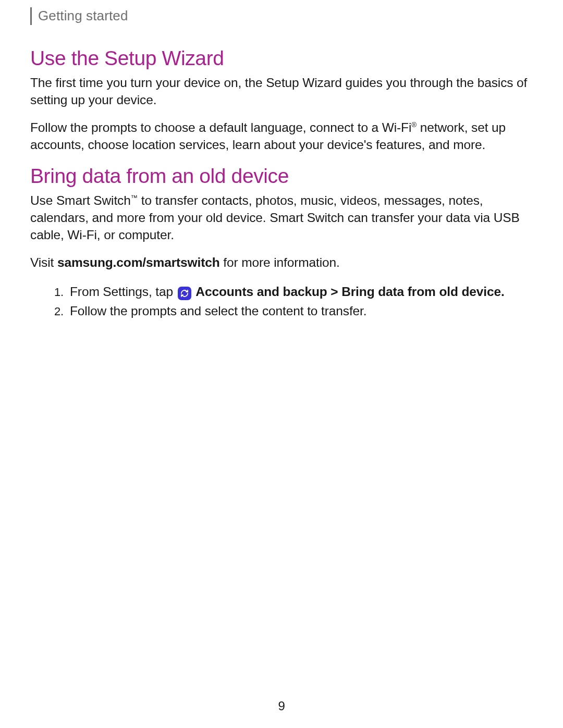 Image resolution: width=563 pixels, height=728 pixels. I want to click on visit-link-text: samsung.com/smartswitch, so click(139, 263).